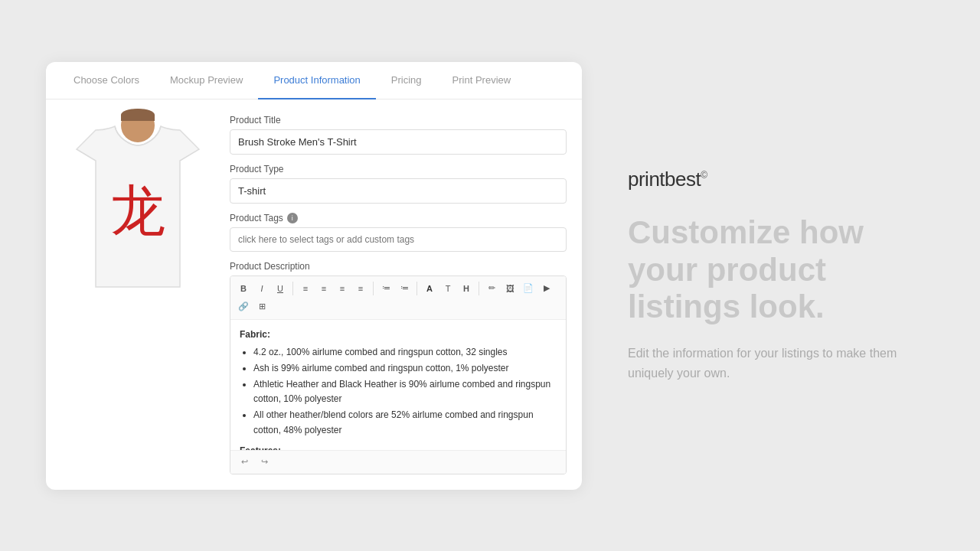  Describe the element at coordinates (448, 289) in the screenshot. I see `text-style-btn: T` at that location.